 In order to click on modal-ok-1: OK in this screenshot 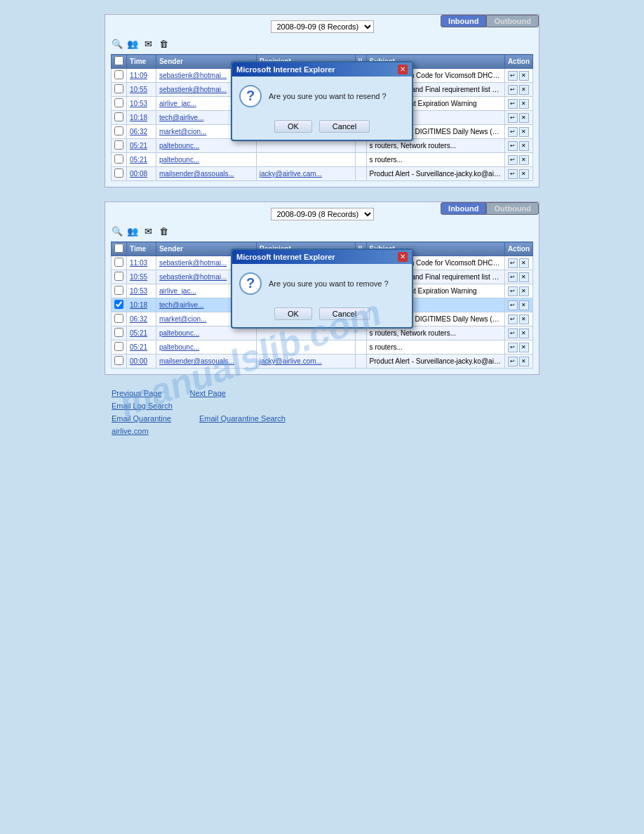, I will do `click(293, 126)`.